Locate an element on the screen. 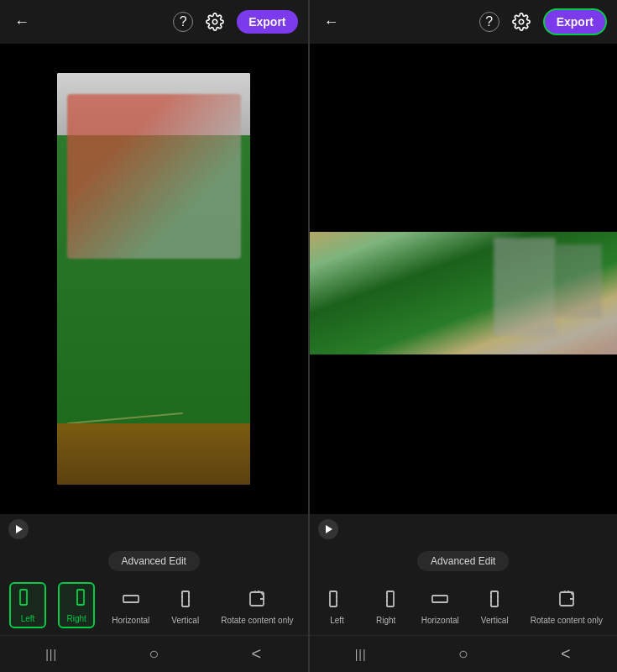 The height and width of the screenshot is (672, 617). left-play-button is located at coordinates (18, 529).